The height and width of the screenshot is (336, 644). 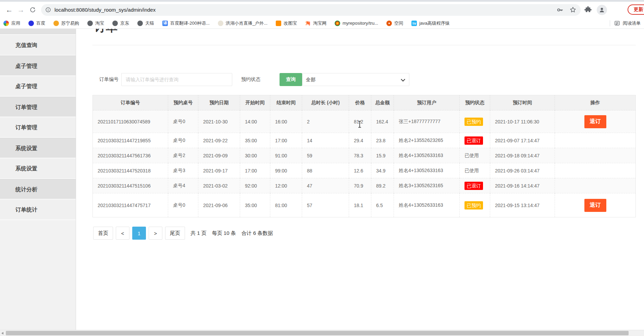 What do you see at coordinates (364, 156) in the screenshot?
I see `table-row: 20210303211447561736桌号22021-09-0930:0091…` at bounding box center [364, 156].